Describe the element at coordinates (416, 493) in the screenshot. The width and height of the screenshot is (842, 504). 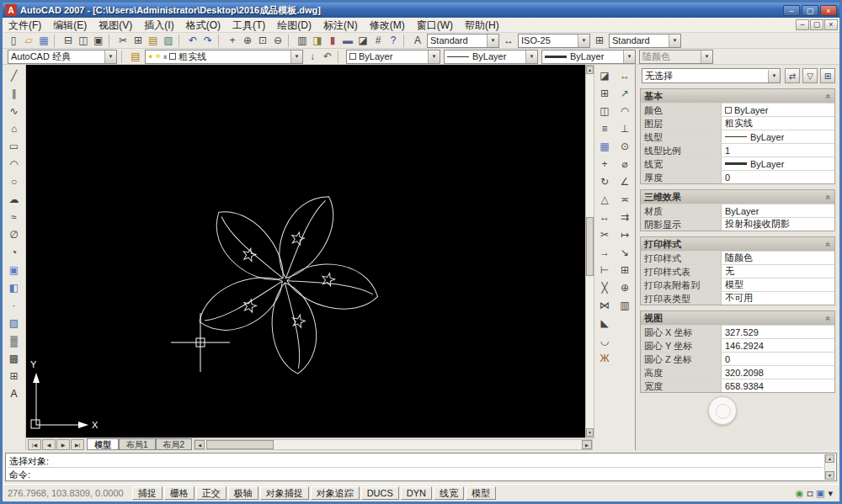
I see `dyn-button: DYN` at that location.